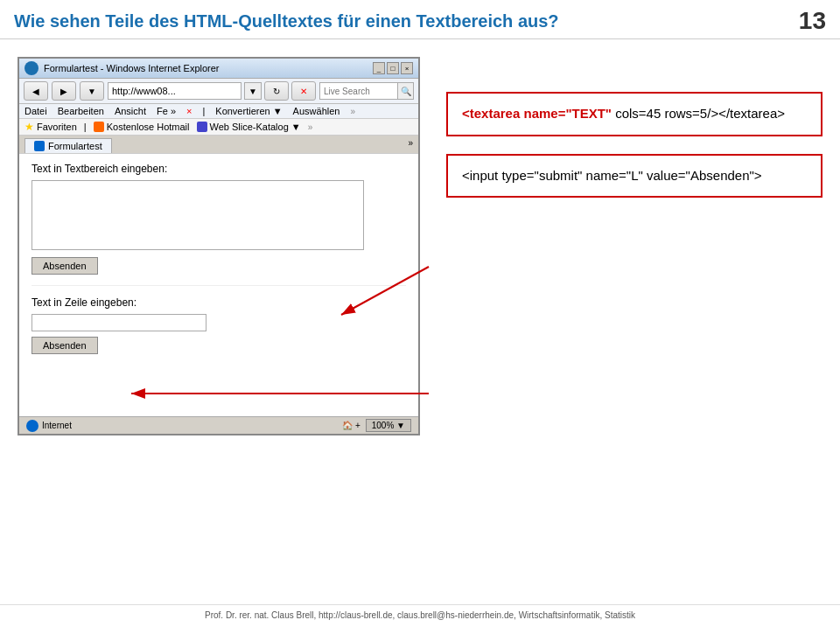 The image size is (840, 627). Describe the element at coordinates (304, 91) in the screenshot. I see `stop-icon: ✕` at that location.